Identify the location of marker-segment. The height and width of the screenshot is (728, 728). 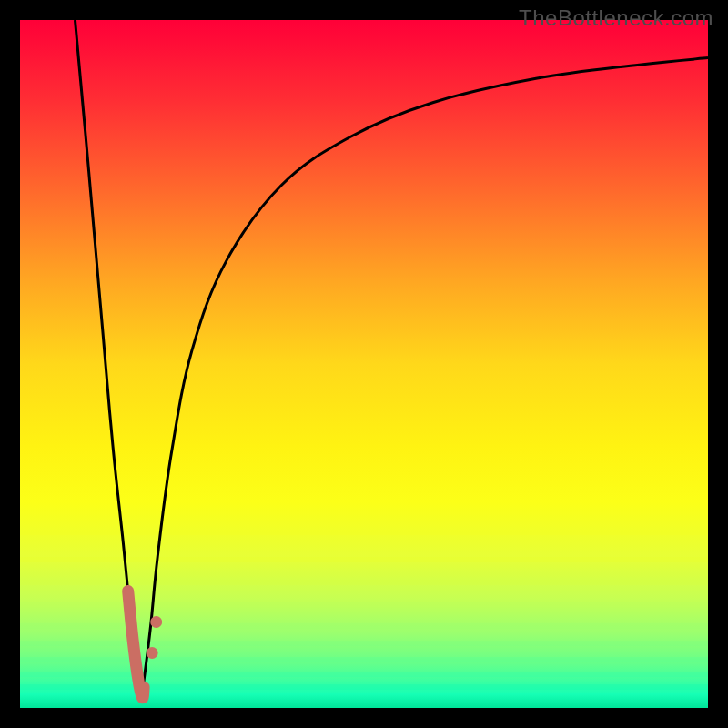
(136, 644).